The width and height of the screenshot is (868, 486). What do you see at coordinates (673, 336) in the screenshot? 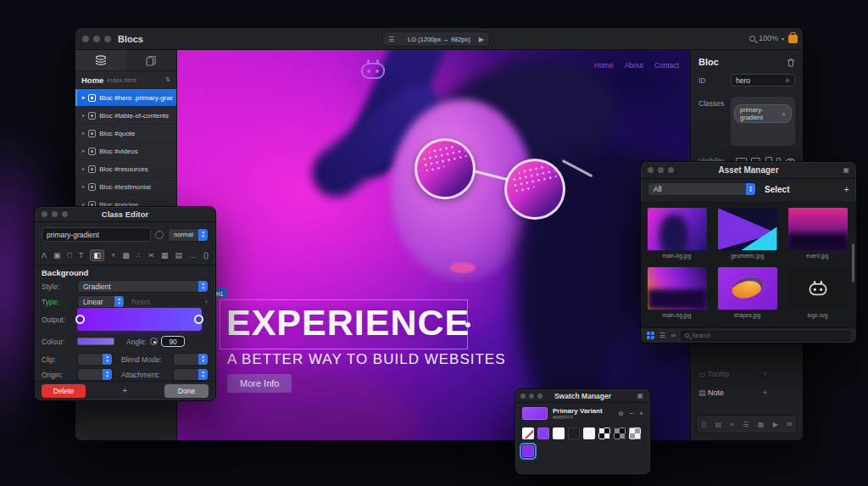
I see `link-icon: ∞` at bounding box center [673, 336].